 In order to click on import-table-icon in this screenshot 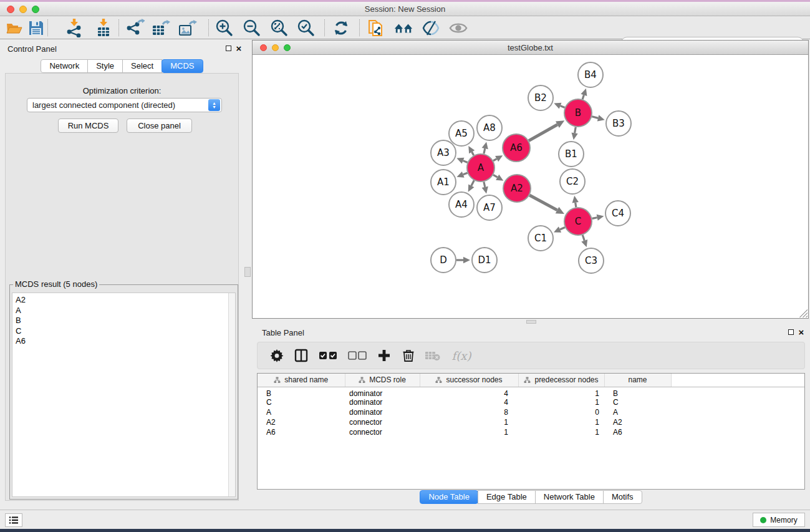, I will do `click(104, 28)`.